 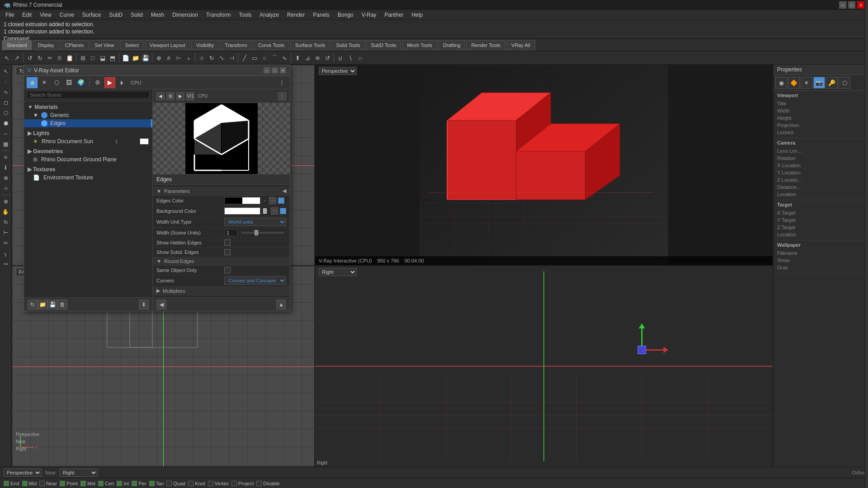 What do you see at coordinates (202, 58) in the screenshot?
I see `move-btn: ⊹` at bounding box center [202, 58].